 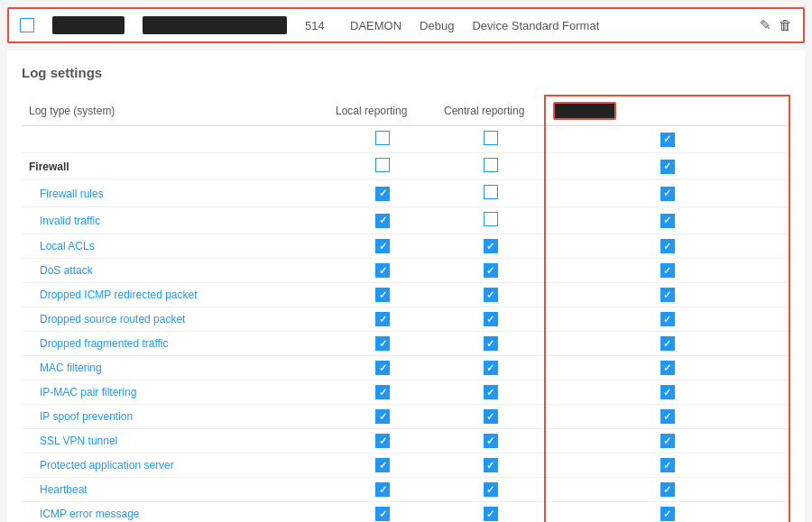 I want to click on top-bar: 514 DAEMON Debug Device Standard Format …, so click(x=406, y=25).